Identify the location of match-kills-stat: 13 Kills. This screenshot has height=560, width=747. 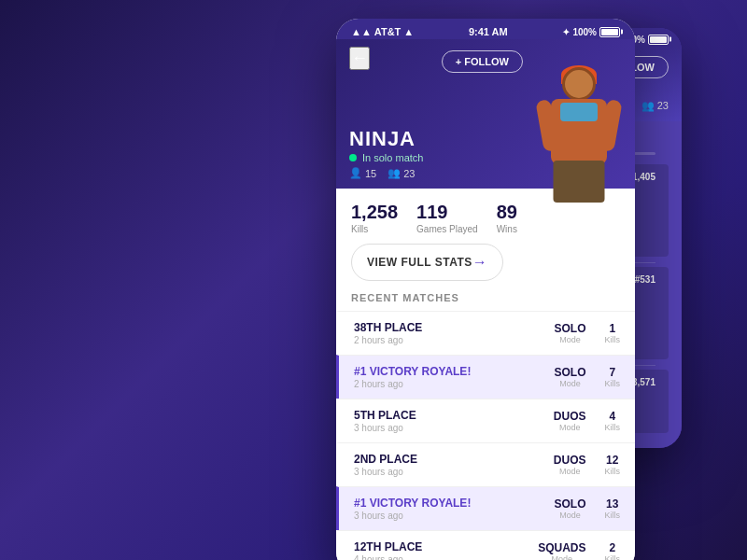
(613, 509).